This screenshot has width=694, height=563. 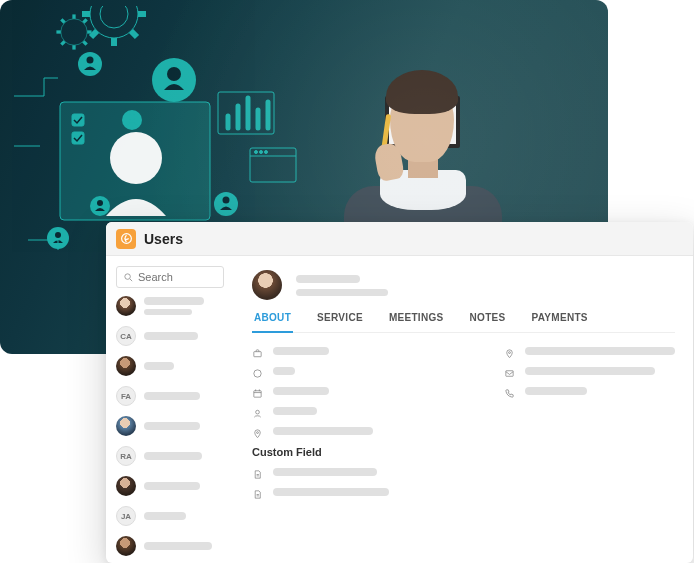 I want to click on custom-fields, so click(x=464, y=482).